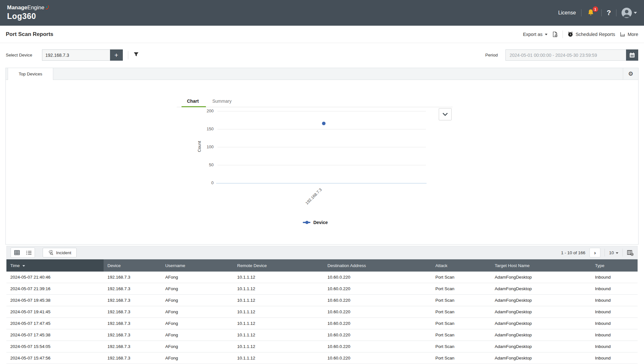 The image size is (644, 364). Describe the element at coordinates (29, 253) in the screenshot. I see `list-view-icon` at that location.